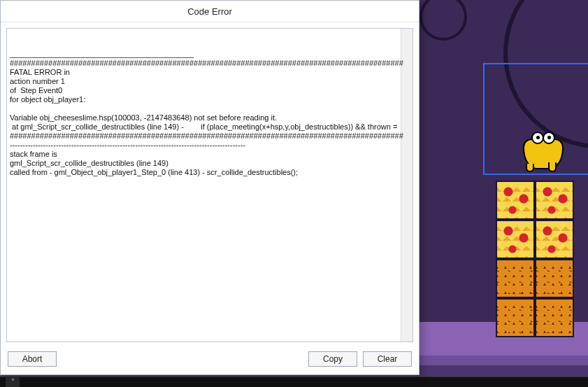 This screenshot has width=588, height=387. What do you see at coordinates (210, 11) in the screenshot?
I see `dialog-titlebar: Code Error` at bounding box center [210, 11].